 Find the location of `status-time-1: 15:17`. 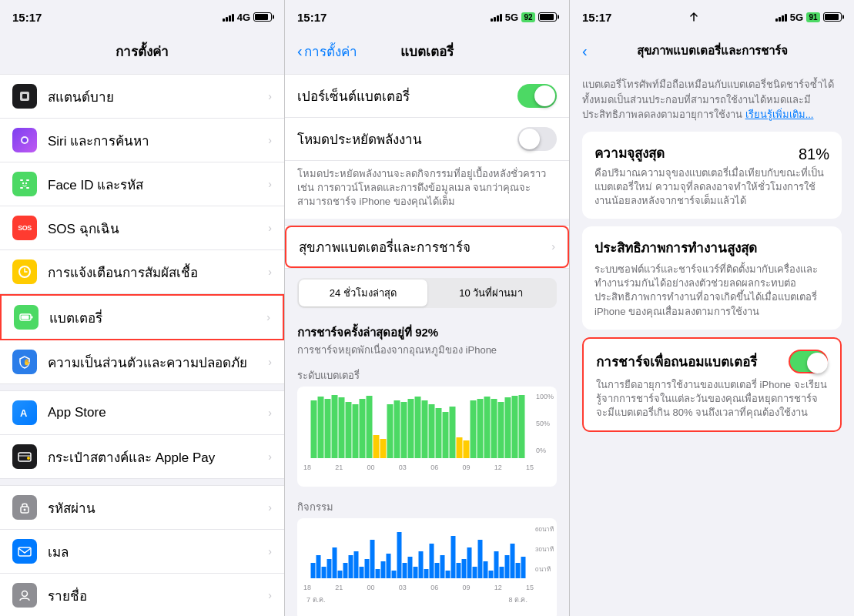

status-time-1: 15:17 is located at coordinates (27, 17).